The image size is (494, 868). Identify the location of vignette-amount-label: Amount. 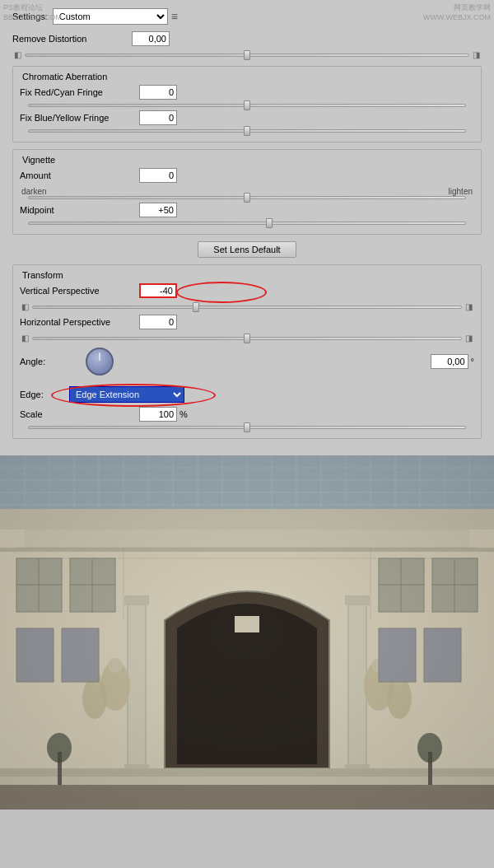
(79, 175).